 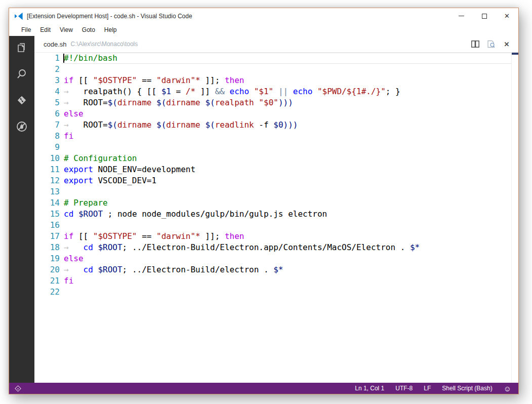 I want to click on minimize-button, so click(x=462, y=16).